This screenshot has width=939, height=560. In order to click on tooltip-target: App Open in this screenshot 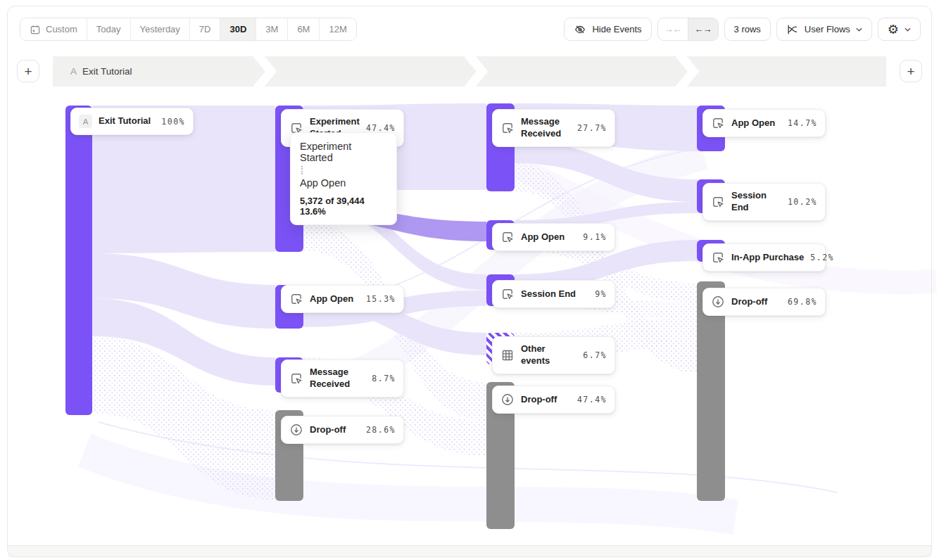, I will do `click(344, 183)`.